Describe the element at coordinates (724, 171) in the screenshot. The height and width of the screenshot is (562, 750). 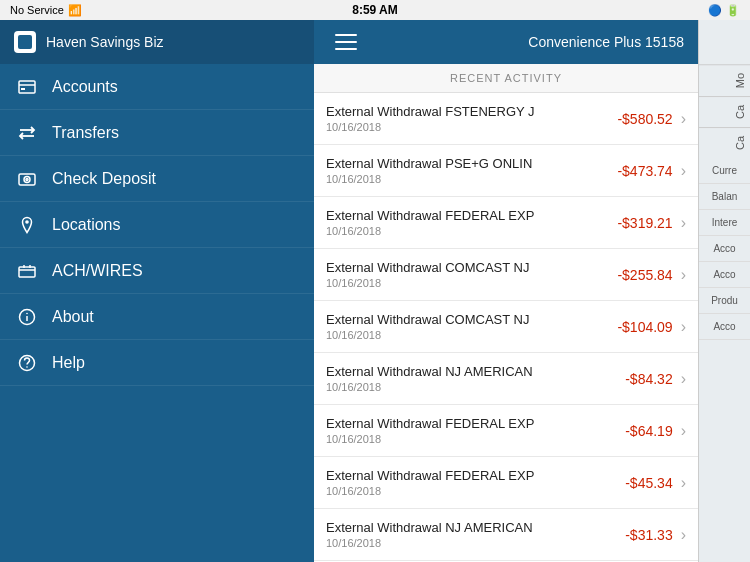
I see `panel-label-curre: Curre` at that location.